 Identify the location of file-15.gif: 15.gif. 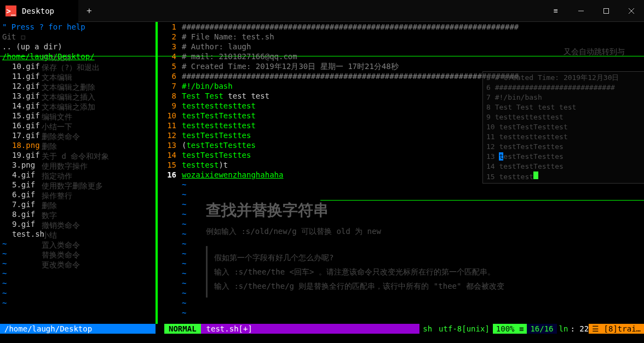
(79, 116).